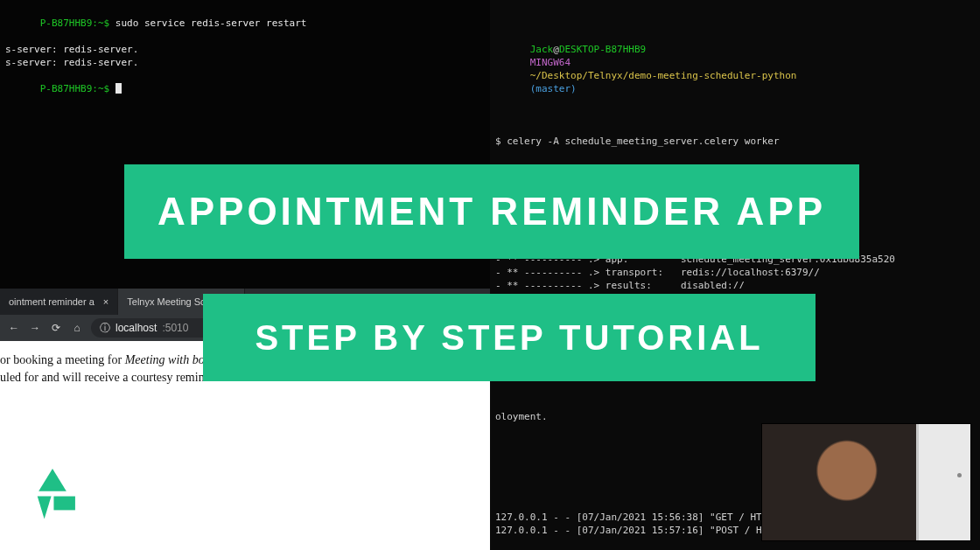 The image size is (980, 550). I want to click on page-text-emphasis: Meeting with bo, so click(164, 360).